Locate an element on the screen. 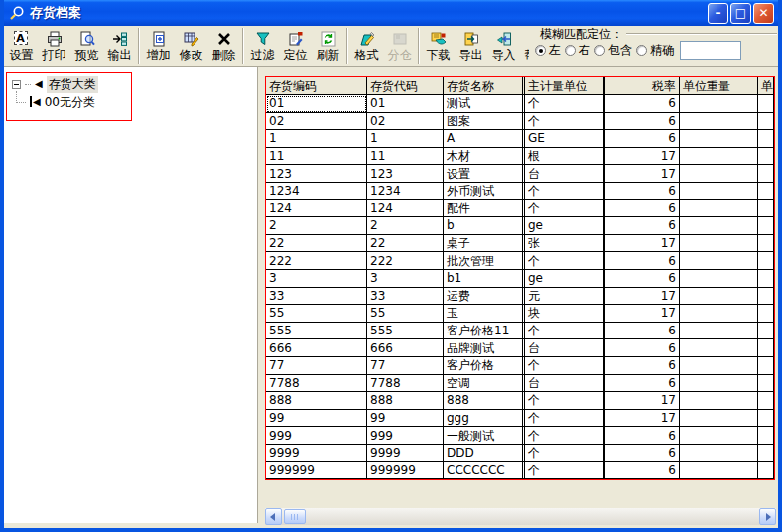 Image resolution: width=782 pixels, height=532 pixels. cell: 测试 is located at coordinates (484, 104).